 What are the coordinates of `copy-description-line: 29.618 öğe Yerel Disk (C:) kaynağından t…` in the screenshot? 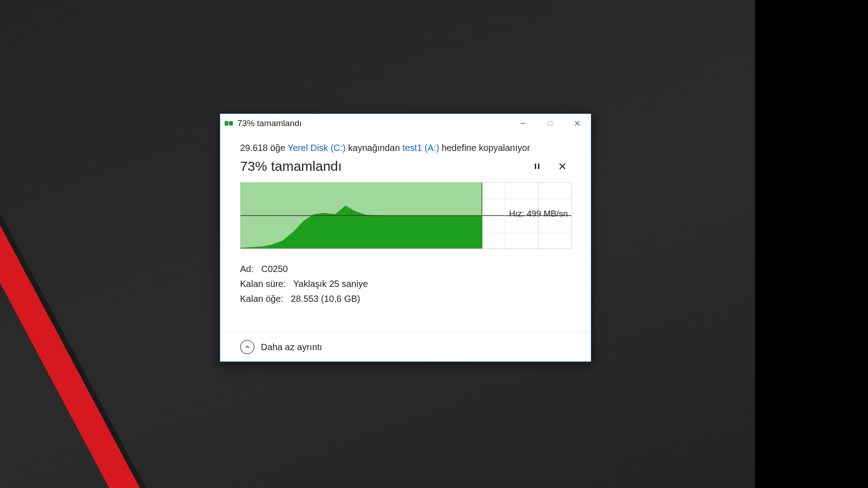 It's located at (406, 148).